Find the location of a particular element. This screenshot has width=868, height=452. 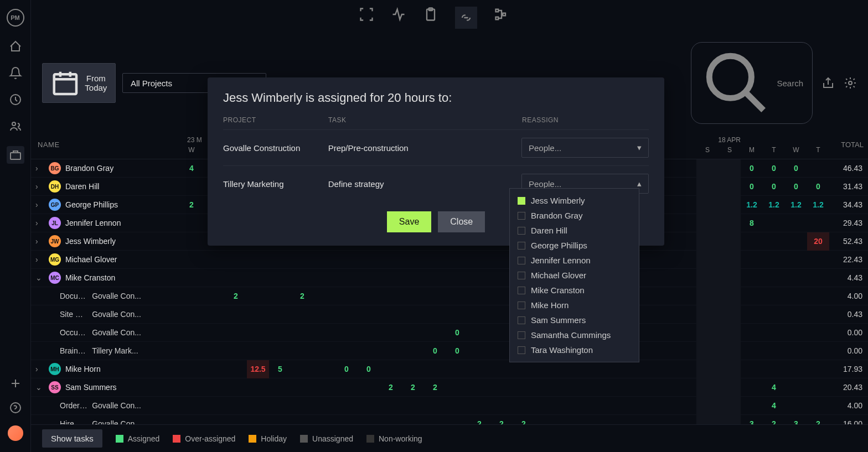

people-icon is located at coordinates (16, 126).